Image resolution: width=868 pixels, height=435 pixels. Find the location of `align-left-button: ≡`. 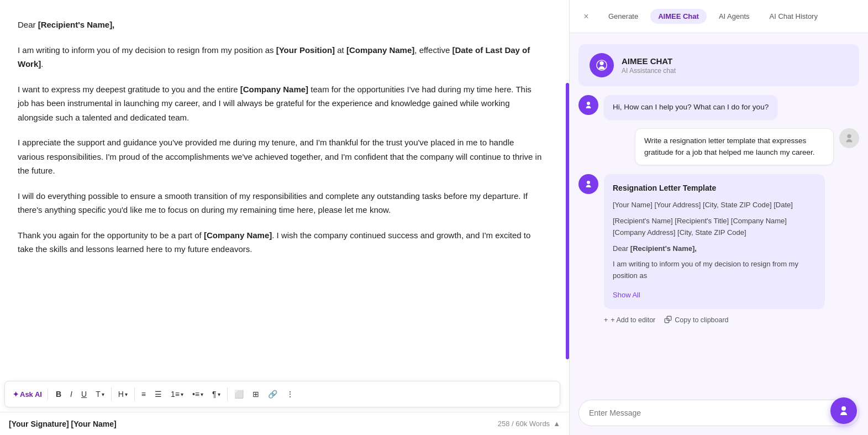

align-left-button: ≡ is located at coordinates (144, 394).